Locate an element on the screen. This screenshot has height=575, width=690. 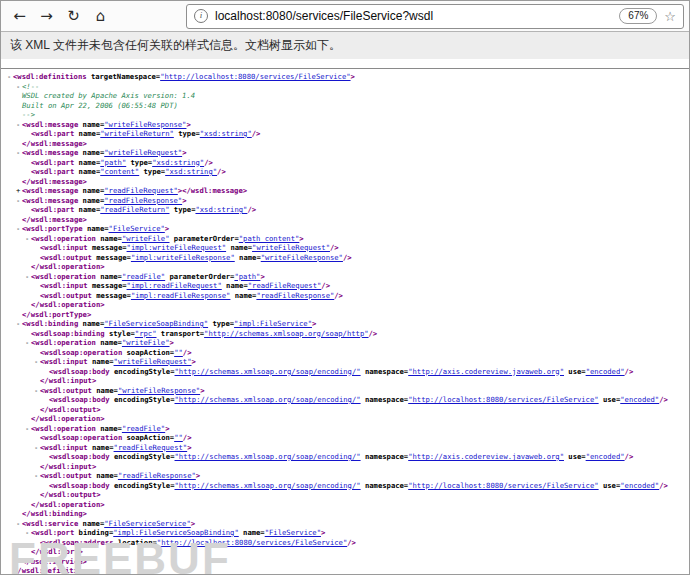
url-input: localhost:8080/services/FileService?wsdl is located at coordinates (414, 16).